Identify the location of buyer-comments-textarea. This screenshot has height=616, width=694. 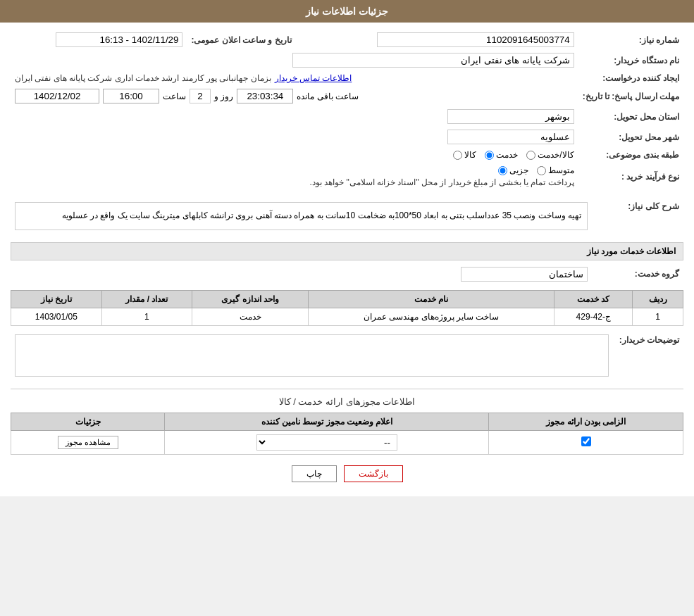
(311, 356).